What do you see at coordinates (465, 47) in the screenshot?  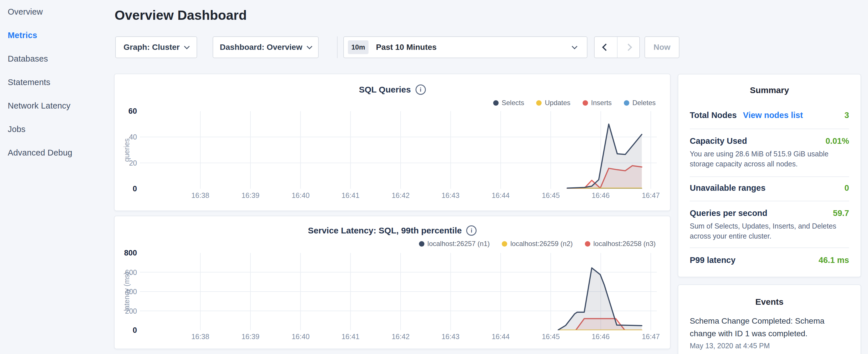 I see `time-range-dropdown: 10m Past 10 Minutes` at bounding box center [465, 47].